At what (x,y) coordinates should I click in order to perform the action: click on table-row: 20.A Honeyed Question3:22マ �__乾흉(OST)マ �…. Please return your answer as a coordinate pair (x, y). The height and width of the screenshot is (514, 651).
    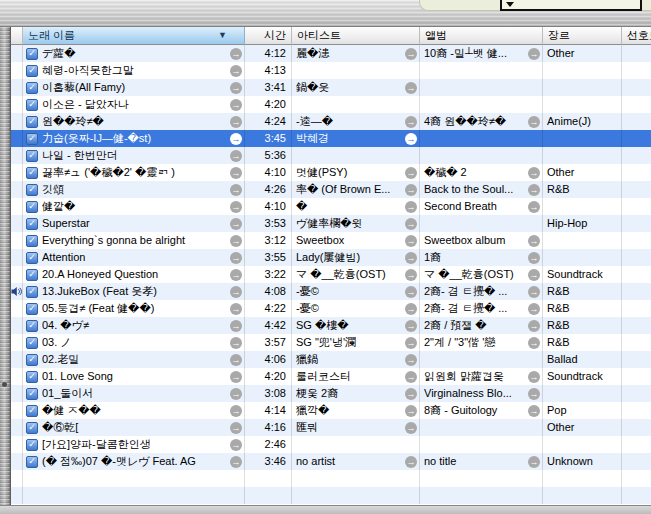
    Looking at the image, I should click on (331, 274).